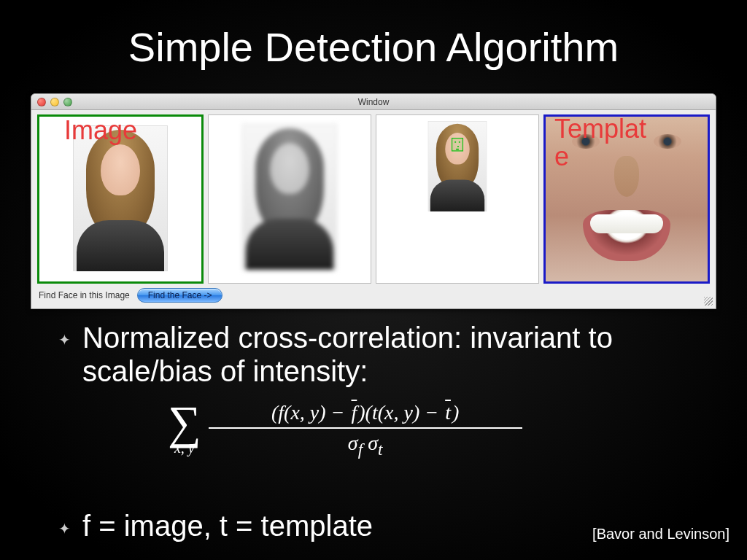 The height and width of the screenshot is (560, 747). What do you see at coordinates (365, 413) in the screenshot?
I see `numerator: (f(x, y) − f)(t(x, y) − t)` at bounding box center [365, 413].